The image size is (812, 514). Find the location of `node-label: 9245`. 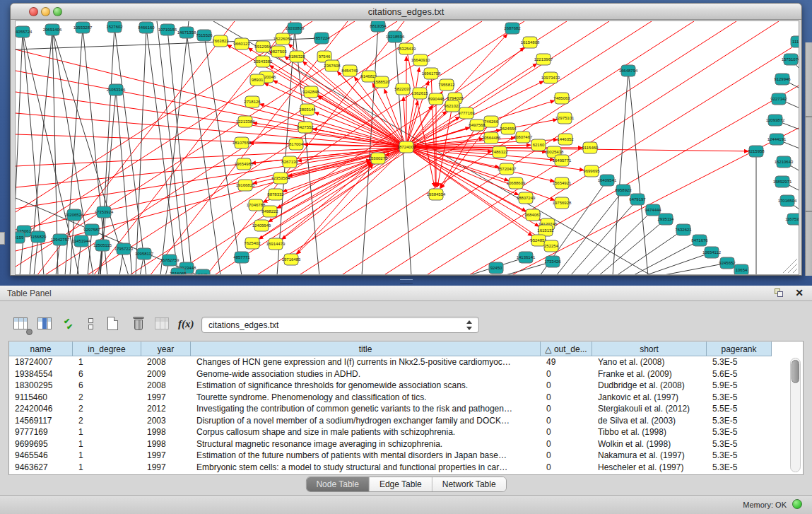

node-label: 9245 is located at coordinates (203, 274).